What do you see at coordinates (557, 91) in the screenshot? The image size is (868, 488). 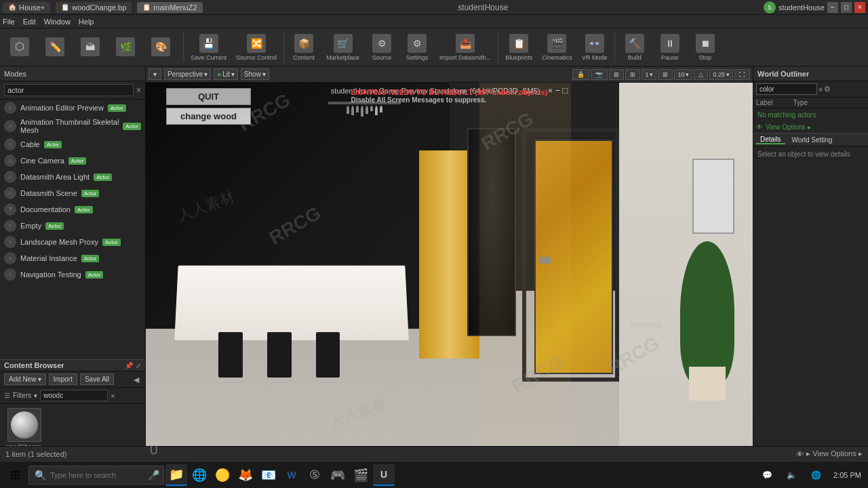 I see `preview-min-btn: −` at bounding box center [557, 91].